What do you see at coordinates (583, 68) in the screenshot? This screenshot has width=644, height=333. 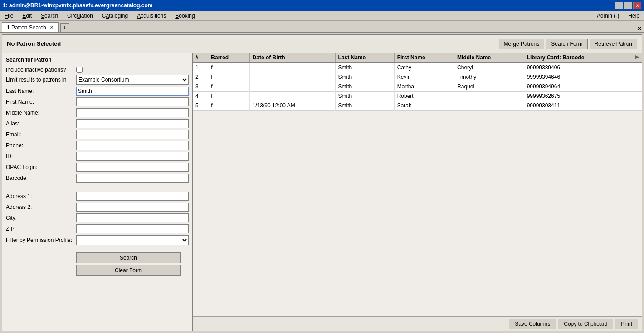 I see `cell-6: 99999389406` at bounding box center [583, 68].